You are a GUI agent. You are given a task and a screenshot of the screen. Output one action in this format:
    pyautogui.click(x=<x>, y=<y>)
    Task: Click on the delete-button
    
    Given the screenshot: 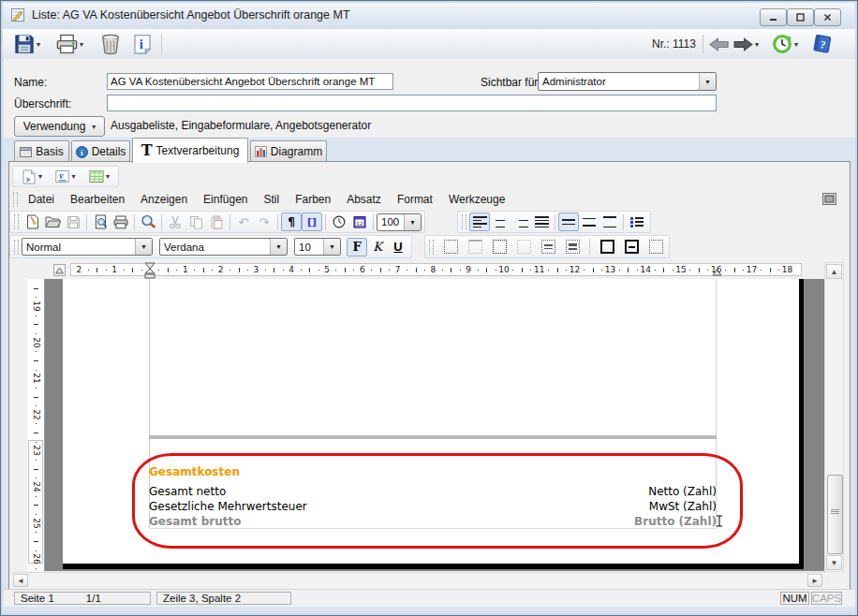 What is the action you would take?
    pyautogui.click(x=111, y=44)
    